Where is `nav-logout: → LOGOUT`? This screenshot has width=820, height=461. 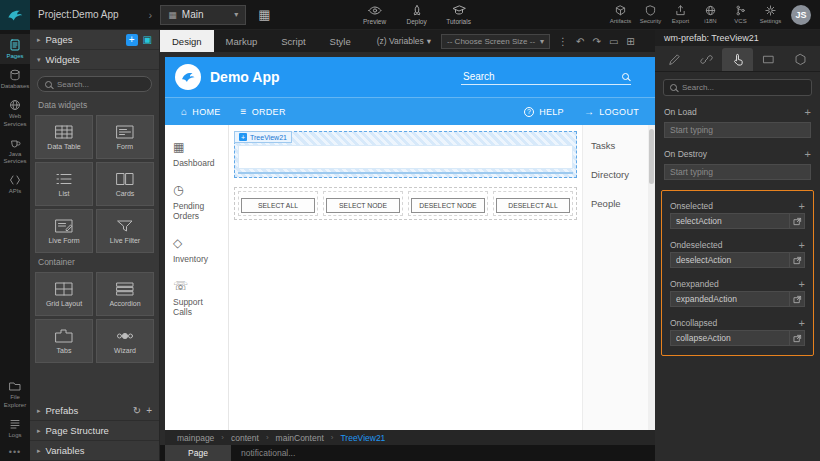 nav-logout: → LOGOUT is located at coordinates (612, 112).